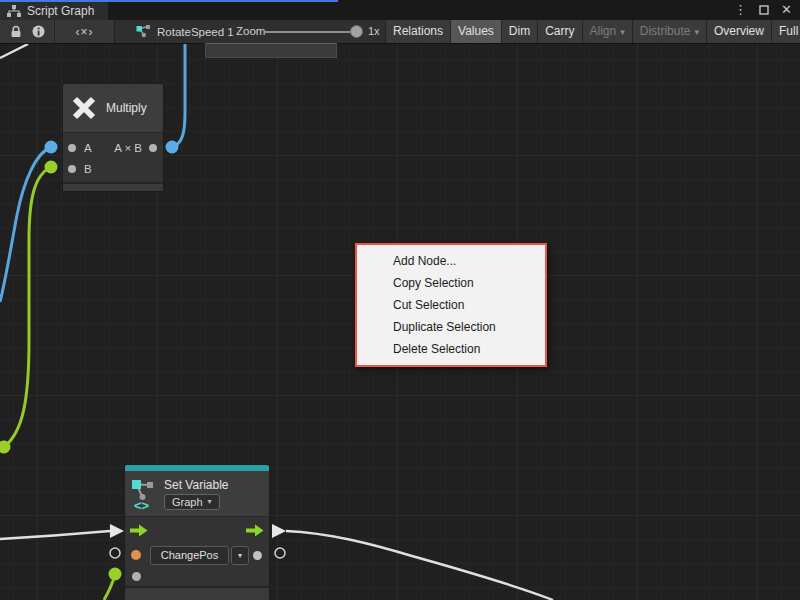 The image size is (800, 600). What do you see at coordinates (178, 96) in the screenshot?
I see `wire-value-multiply-output` at bounding box center [178, 96].